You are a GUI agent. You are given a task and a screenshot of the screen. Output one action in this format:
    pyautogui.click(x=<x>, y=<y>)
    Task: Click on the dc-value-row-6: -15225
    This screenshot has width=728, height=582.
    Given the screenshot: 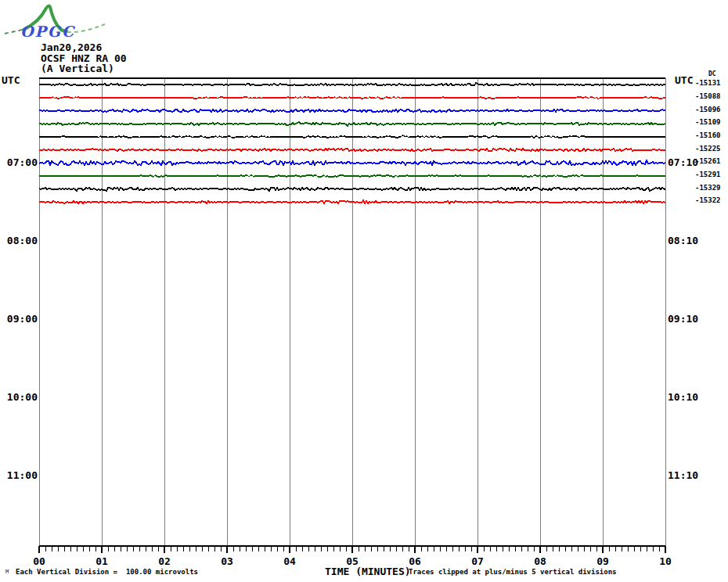 What is the action you would take?
    pyautogui.click(x=708, y=149)
    